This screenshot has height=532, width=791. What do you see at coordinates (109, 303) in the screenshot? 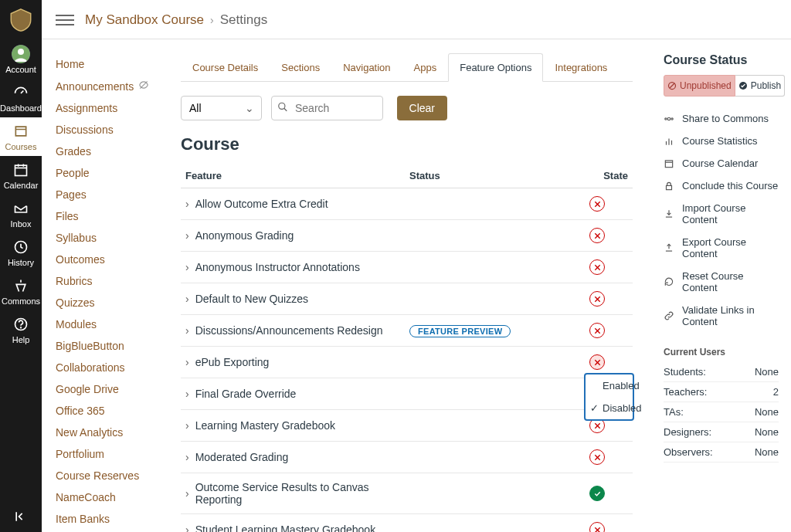
I see `course-nav-item: Quizzes` at bounding box center [109, 303].